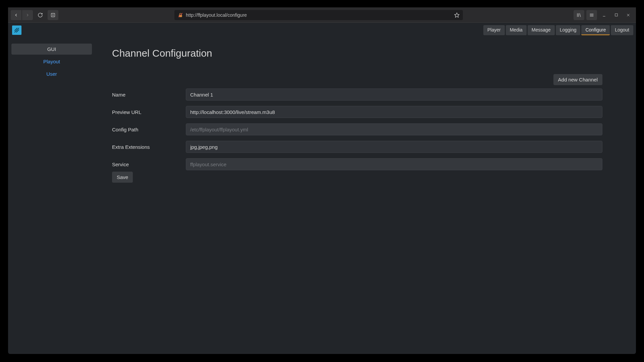 The height and width of the screenshot is (362, 644). What do you see at coordinates (16, 15) in the screenshot?
I see `browser-back-button` at bounding box center [16, 15].